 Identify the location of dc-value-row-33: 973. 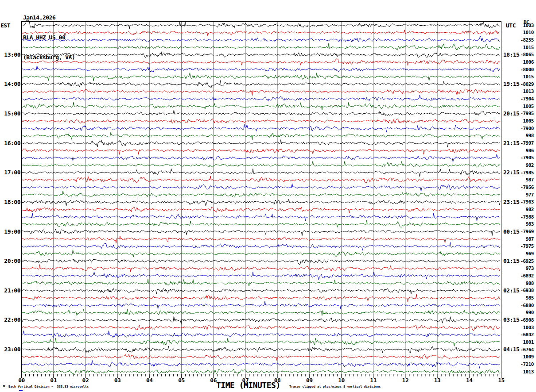
(521, 268).